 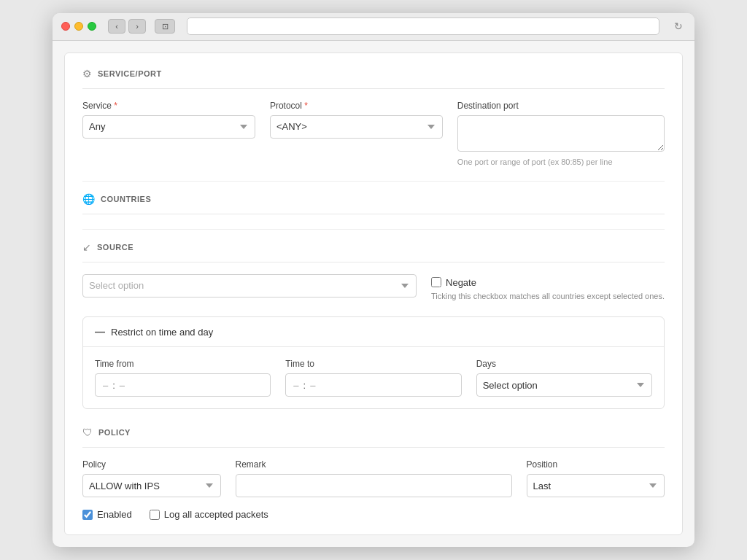 What do you see at coordinates (115, 247) in the screenshot?
I see `source-title: SOURCE` at bounding box center [115, 247].